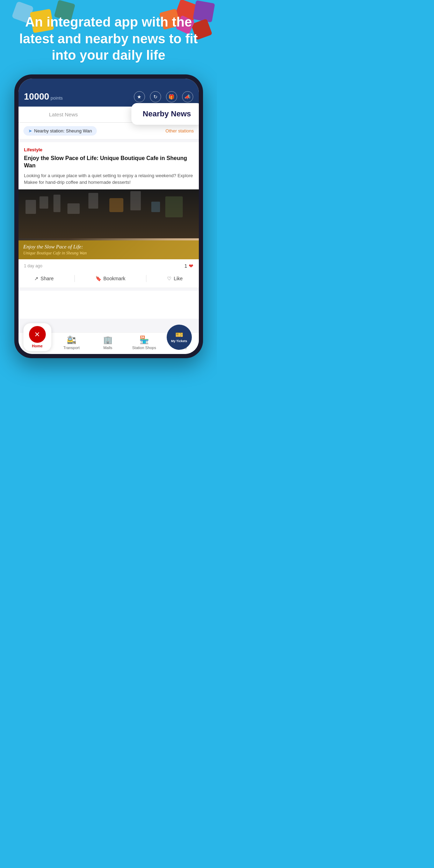 This screenshot has width=434, height=868. I want to click on article-title: Enjoy the Slow Pace of Life: Unique Bout…, so click(109, 162).